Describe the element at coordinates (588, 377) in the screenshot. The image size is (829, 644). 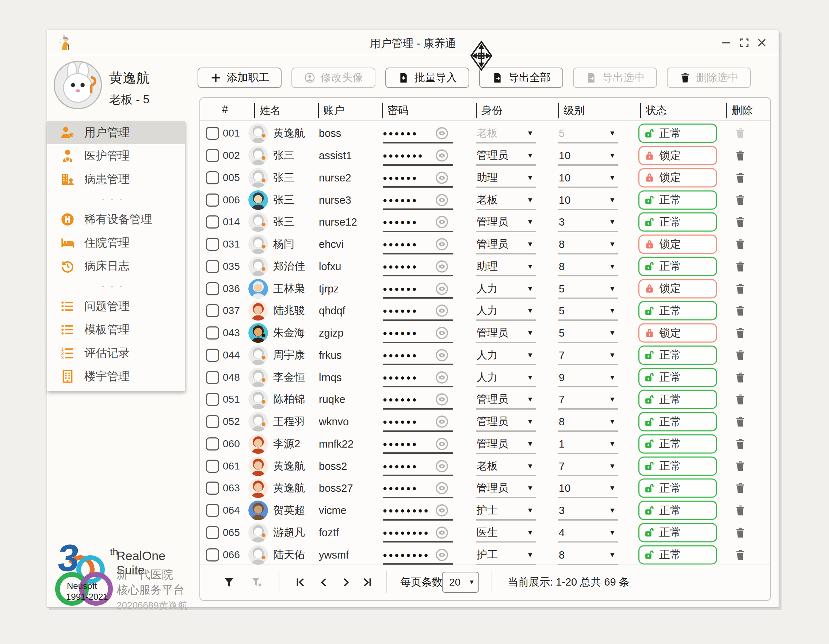
I see `level-dropdown: 9▼` at that location.